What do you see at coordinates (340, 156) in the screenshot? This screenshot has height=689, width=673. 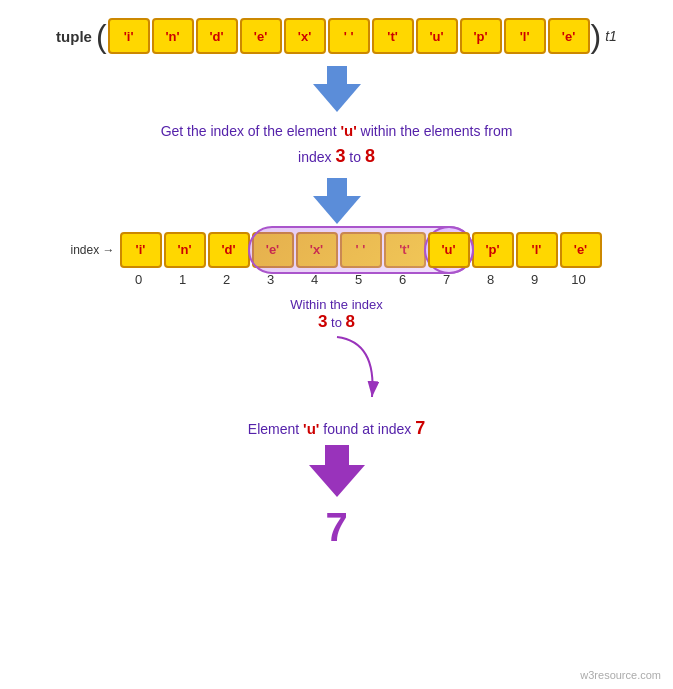 I see `desc-start: 3` at bounding box center [340, 156].